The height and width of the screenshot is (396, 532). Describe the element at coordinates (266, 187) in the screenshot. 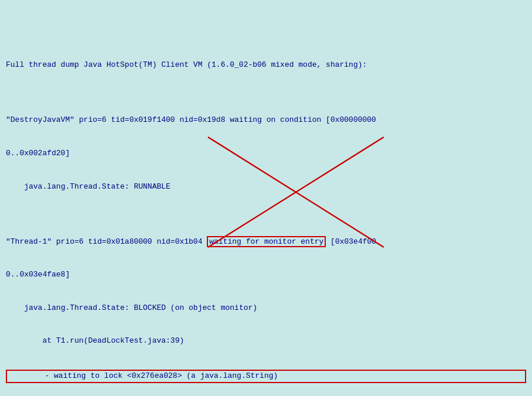

I see `destroy-state: java.lang.Thread.State: RUNNABLE` at that location.